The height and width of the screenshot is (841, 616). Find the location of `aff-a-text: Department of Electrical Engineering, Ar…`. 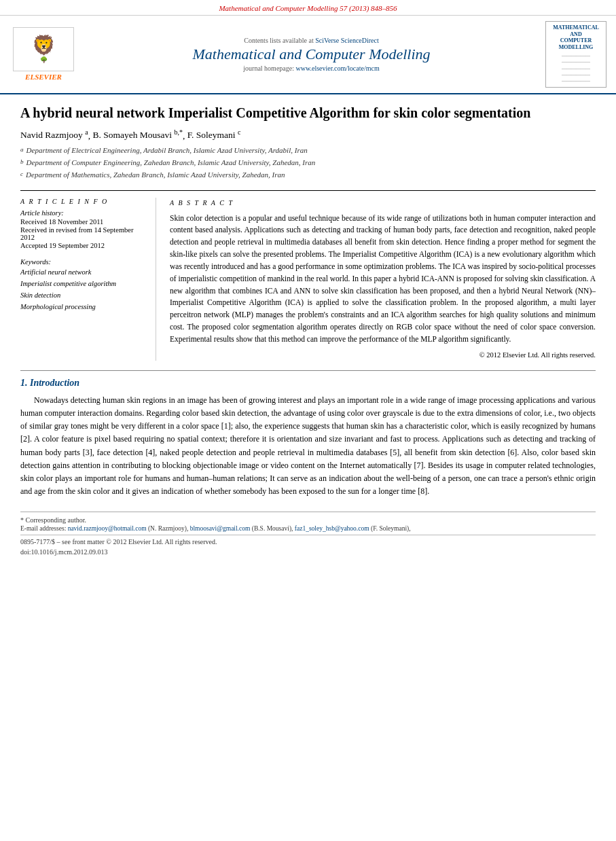

aff-a-text: Department of Electrical Engineering, Ar… is located at coordinates (167, 151).